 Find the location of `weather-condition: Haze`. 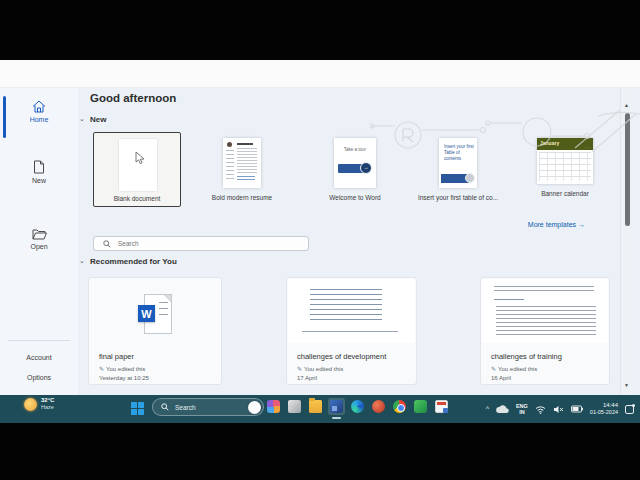

weather-condition: Haze is located at coordinates (48, 408).